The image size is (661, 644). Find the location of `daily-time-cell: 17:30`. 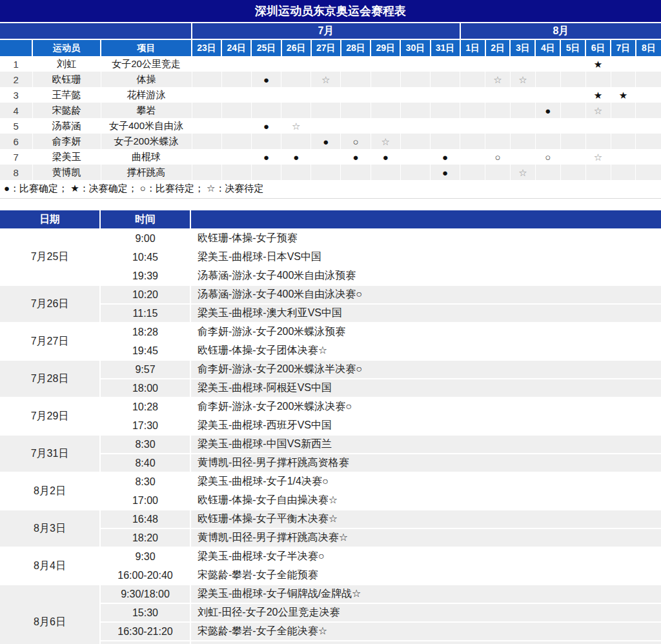

daily-time-cell: 17:30 is located at coordinates (145, 426).